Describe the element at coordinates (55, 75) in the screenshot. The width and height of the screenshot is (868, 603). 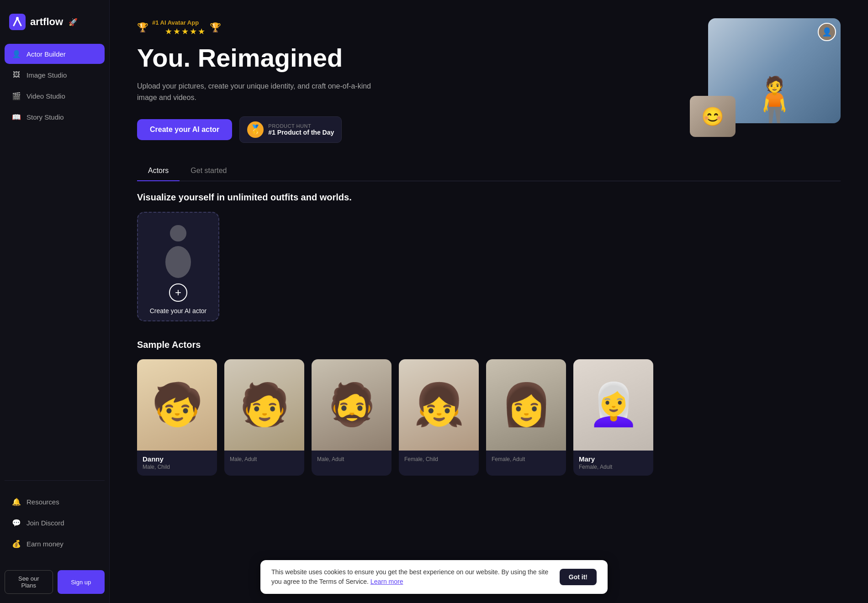
I see `sidebar-item-image-studio: 🖼 Image Studio` at that location.